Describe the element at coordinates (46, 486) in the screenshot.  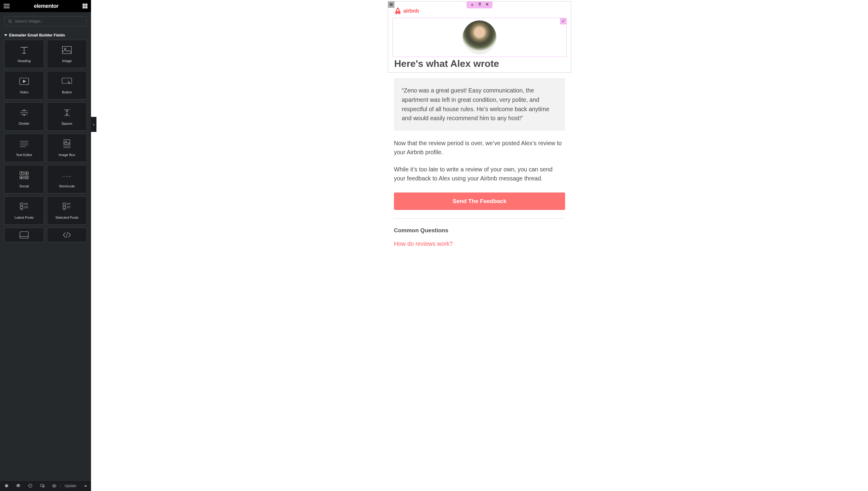
I see `sidebar-footer: Update` at that location.